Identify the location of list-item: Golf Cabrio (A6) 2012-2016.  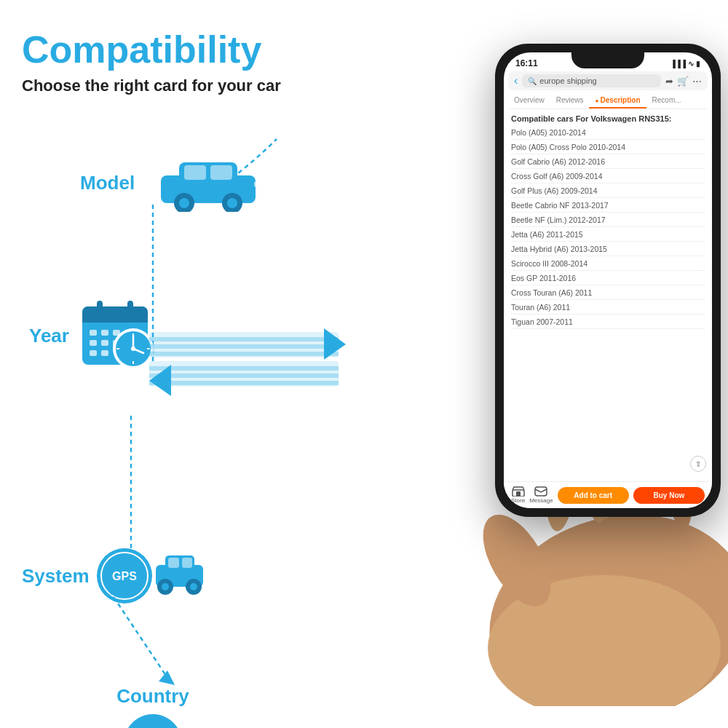
(608, 162).